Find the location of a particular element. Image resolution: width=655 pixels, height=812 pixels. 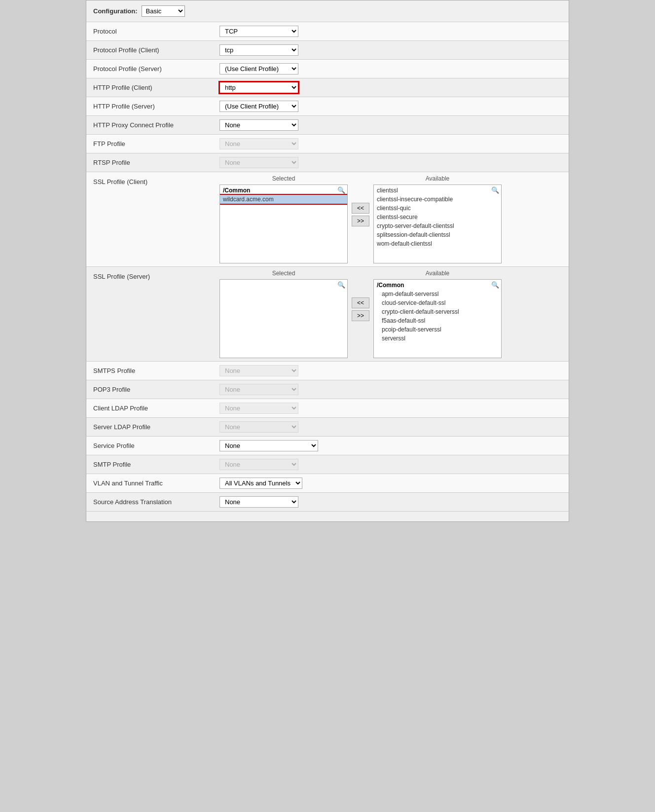

list-item: clientssl-quic is located at coordinates (437, 208).